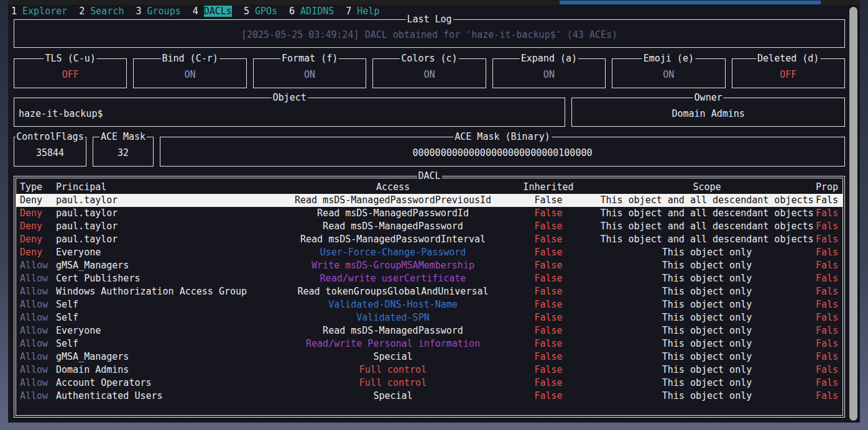  What do you see at coordinates (261, 11) in the screenshot?
I see `tab-gpos: 5GPOs` at bounding box center [261, 11].